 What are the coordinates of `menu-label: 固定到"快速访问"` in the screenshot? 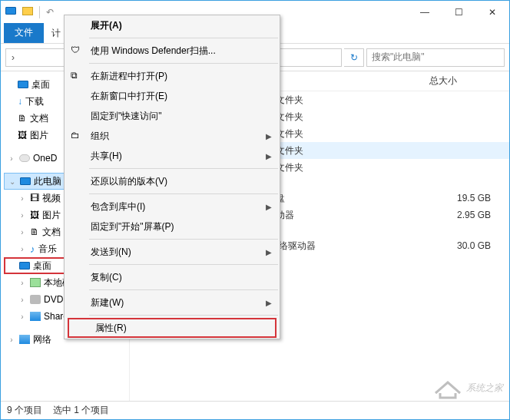 It's located at (126, 117).